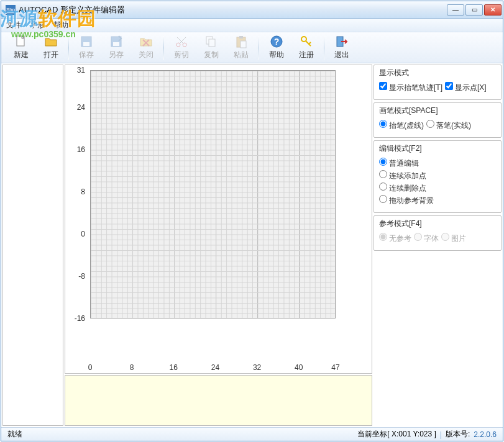 The height and width of the screenshot is (442, 504). Describe the element at coordinates (403, 188) in the screenshot. I see `edit-del-radio: 连续删除点` at that location.